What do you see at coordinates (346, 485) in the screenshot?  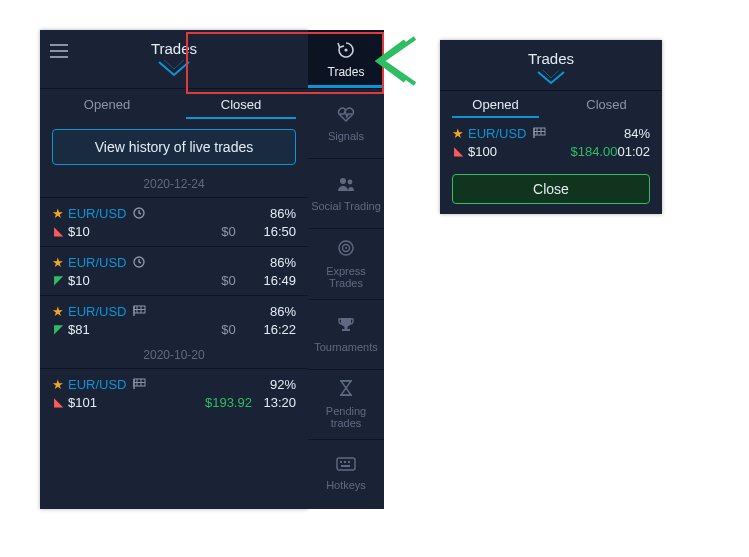 I see `rail-label: Hotkeys` at bounding box center [346, 485].